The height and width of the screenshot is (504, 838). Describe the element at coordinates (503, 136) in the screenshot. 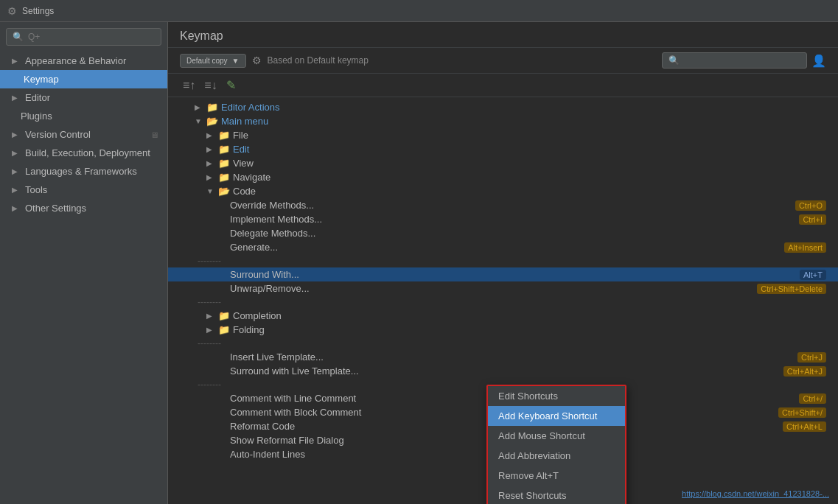

I see `tree-row-file: ▶ 📁 File` at that location.